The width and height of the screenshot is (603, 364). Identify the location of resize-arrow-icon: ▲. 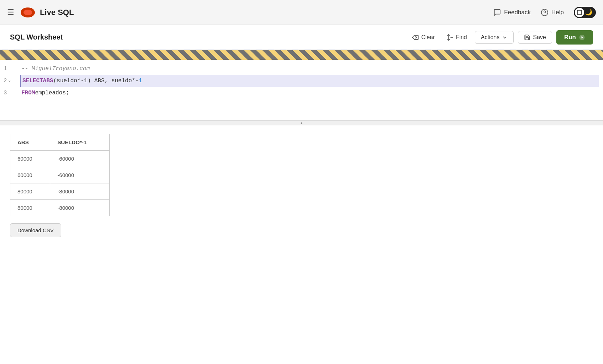
(302, 123).